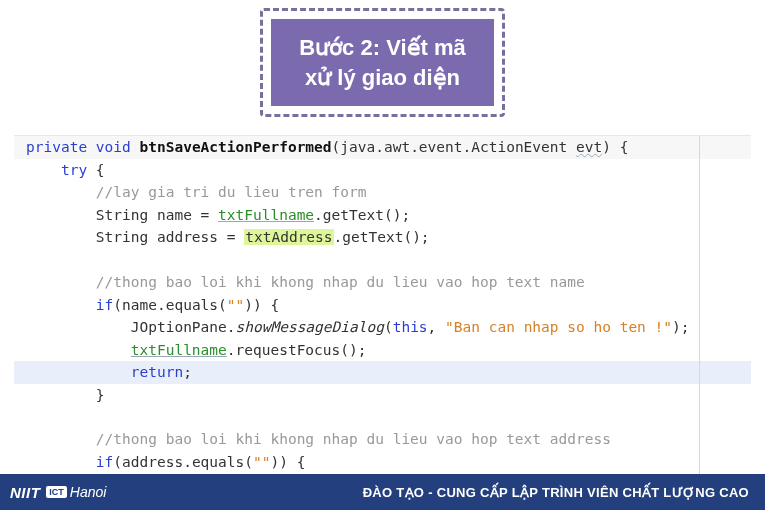  I want to click on logo-hanoi: Hanoi, so click(88, 492).